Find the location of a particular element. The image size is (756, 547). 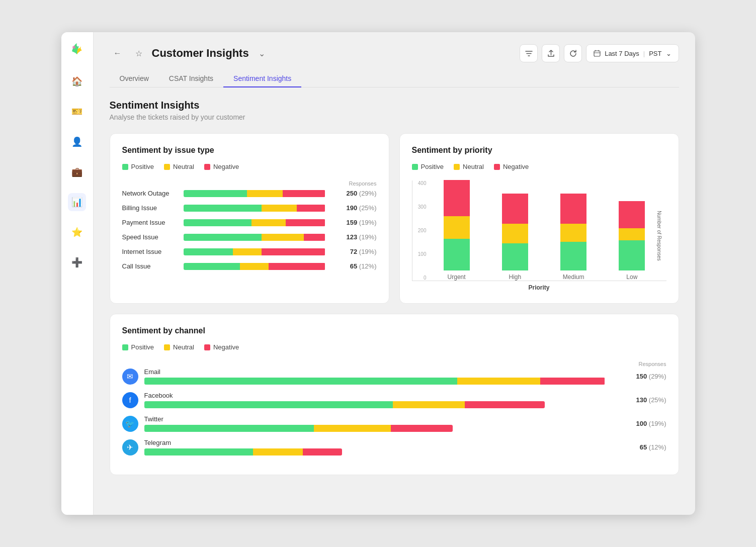

channel-icon-twitter: 🐦 is located at coordinates (130, 424).